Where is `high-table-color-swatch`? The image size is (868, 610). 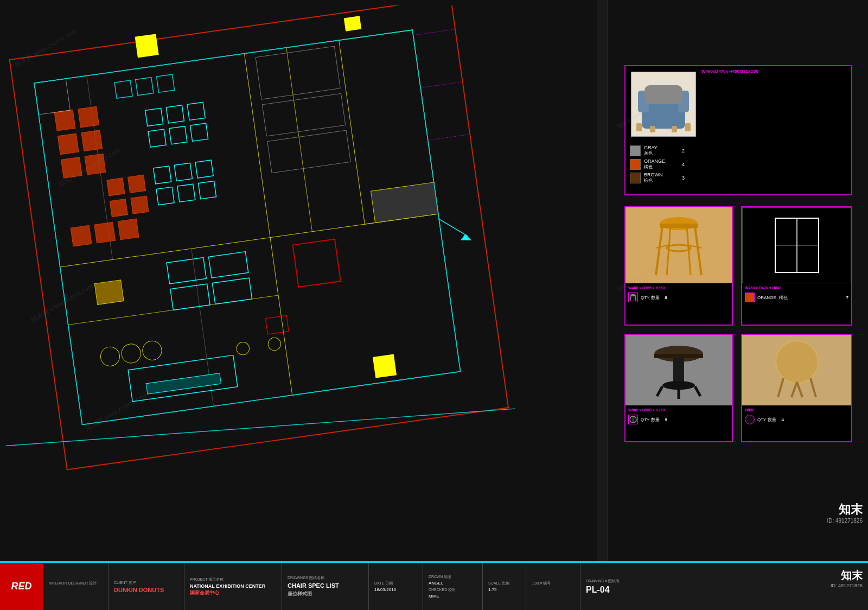
high-table-color-swatch is located at coordinates (750, 297).